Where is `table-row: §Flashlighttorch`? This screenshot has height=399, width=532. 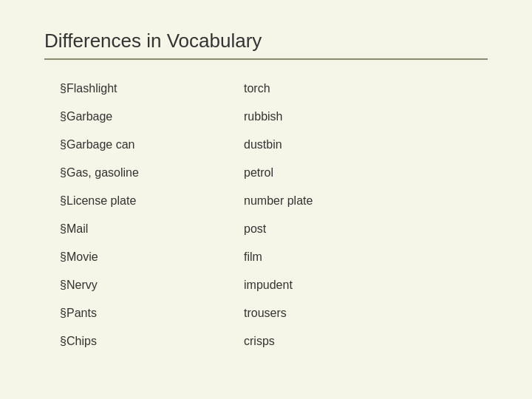 table-row: §Flashlighttorch is located at coordinates (266, 89).